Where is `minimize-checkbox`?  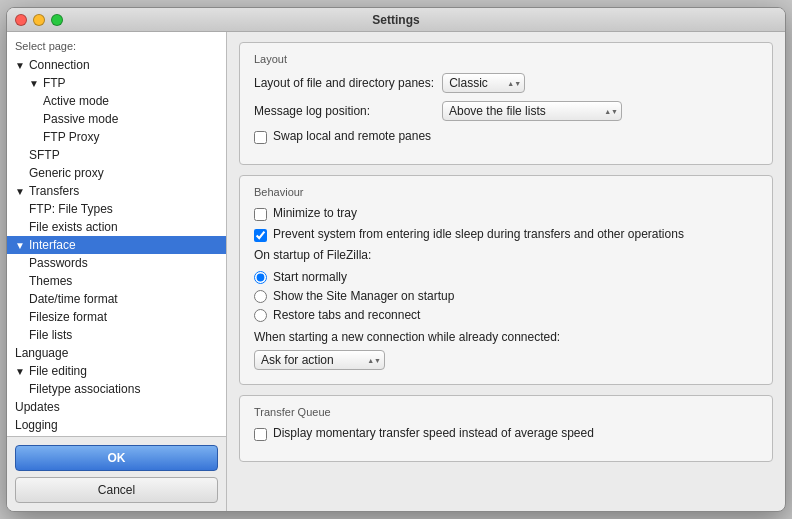 minimize-checkbox is located at coordinates (260, 214).